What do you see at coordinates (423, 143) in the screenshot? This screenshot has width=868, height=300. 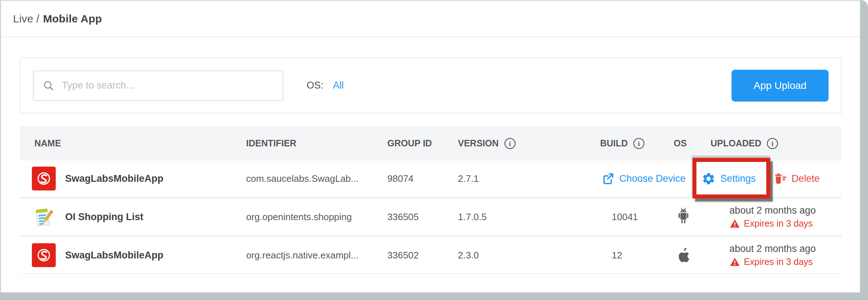 I see `column-header-group-id: GROUP ID` at bounding box center [423, 143].